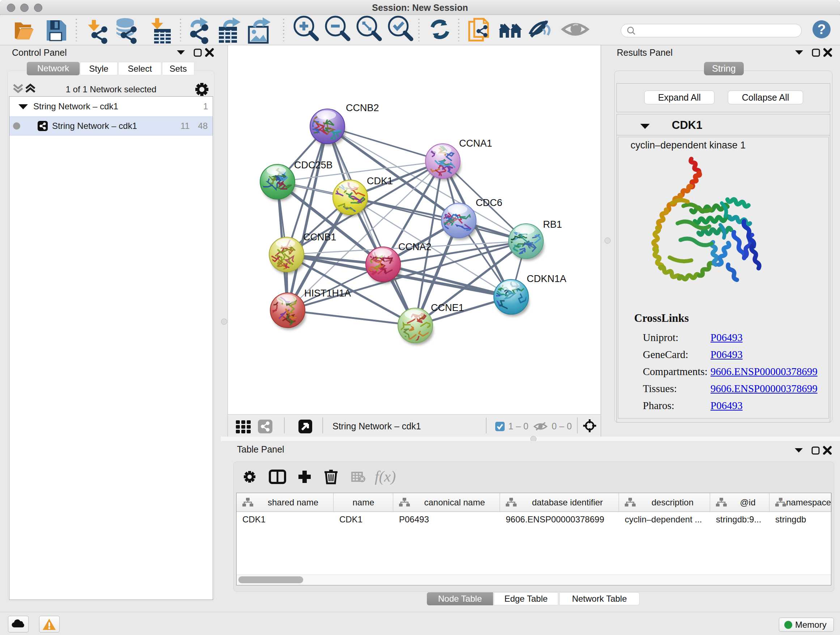  What do you see at coordinates (380, 181) in the screenshot?
I see `svg-text: CDK1` at bounding box center [380, 181].